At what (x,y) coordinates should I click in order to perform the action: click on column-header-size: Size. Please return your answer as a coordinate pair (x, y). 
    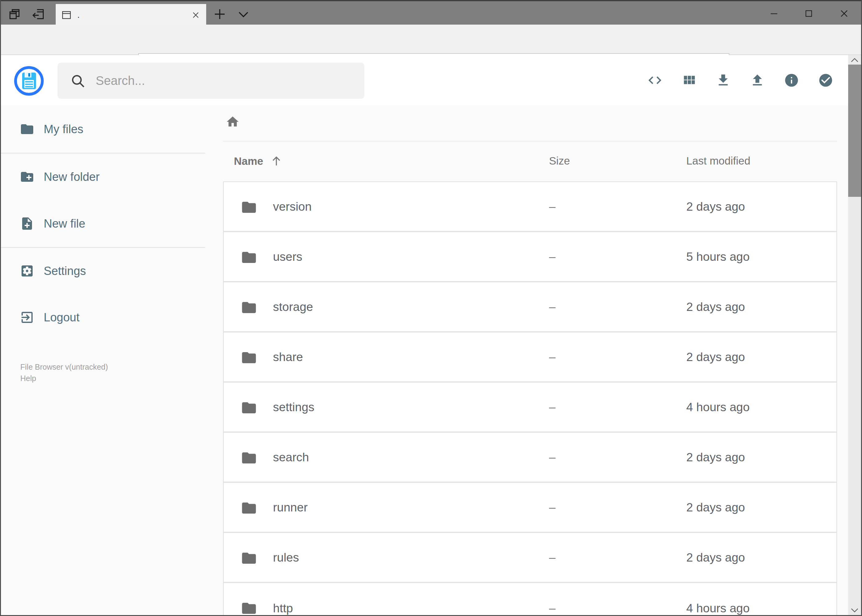
    Looking at the image, I should click on (559, 161).